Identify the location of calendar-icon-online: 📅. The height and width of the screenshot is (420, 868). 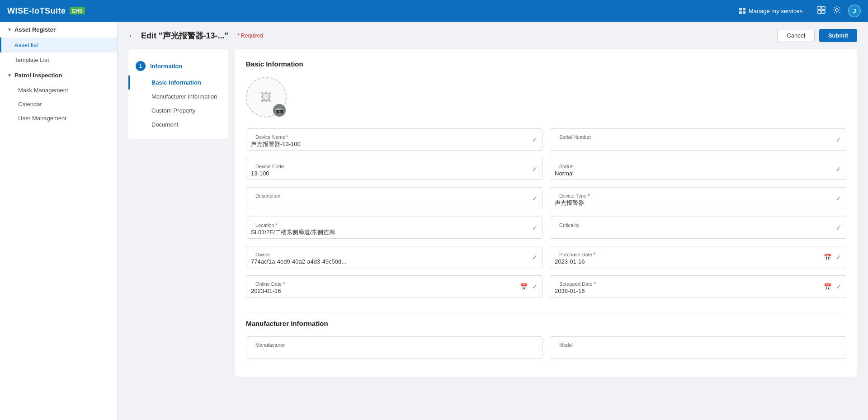
(524, 287).